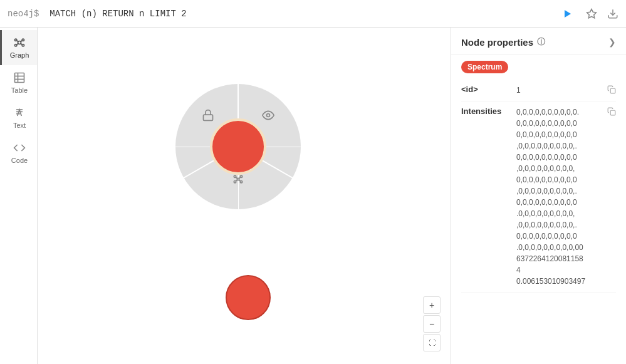 This screenshot has width=626, height=364. I want to click on sidebar-item-table: Table, so click(19, 83).